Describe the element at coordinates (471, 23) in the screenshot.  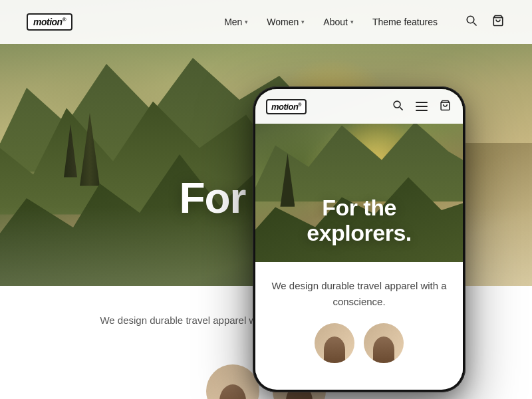
I see `desktop-search-button` at that location.